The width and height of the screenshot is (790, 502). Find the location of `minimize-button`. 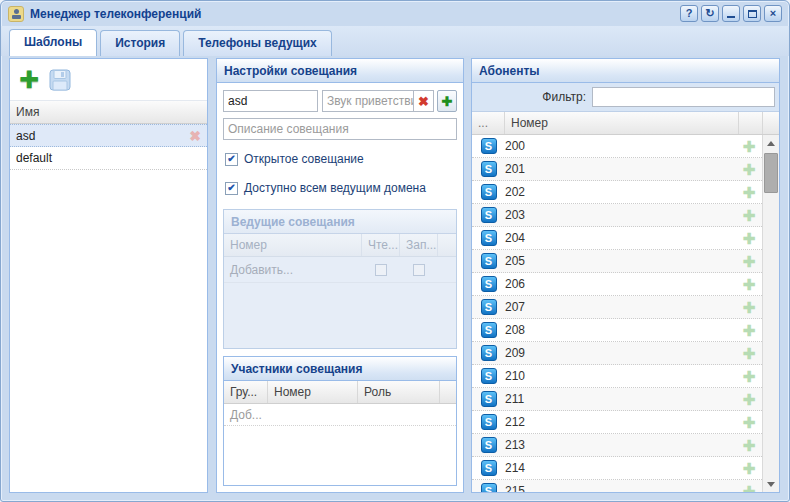

minimize-button is located at coordinates (731, 14).